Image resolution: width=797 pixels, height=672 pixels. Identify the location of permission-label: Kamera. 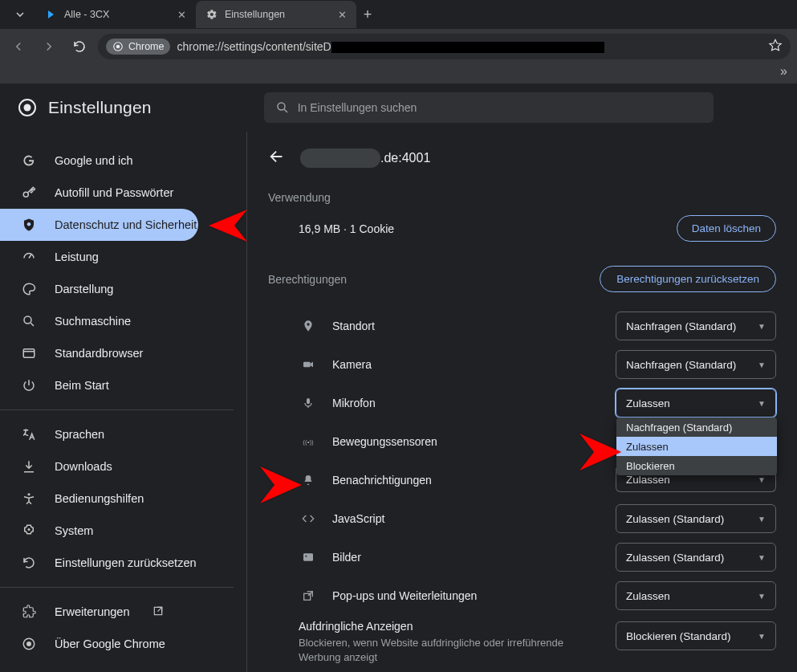
(352, 365).